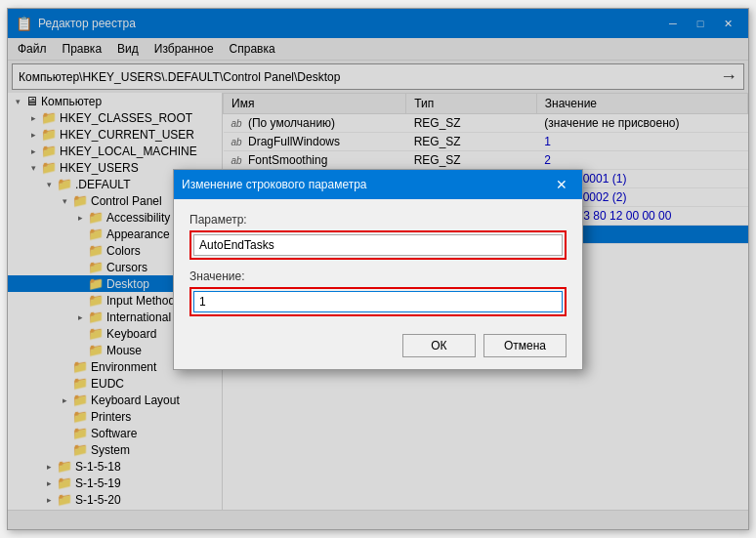  Describe the element at coordinates (378, 302) in the screenshot. I see `value-input` at that location.